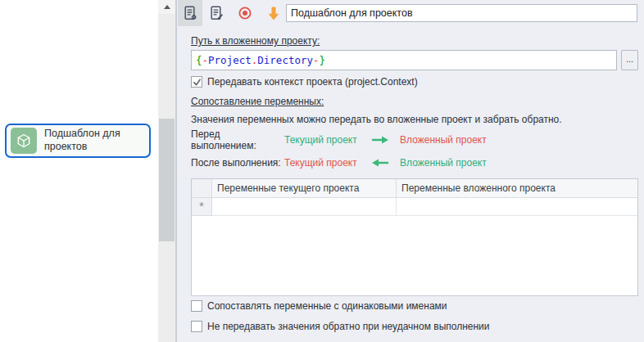 Image resolution: width=644 pixels, height=342 pixels. What do you see at coordinates (341, 326) in the screenshot?
I see `no-return-checkbox: Не передавать значения обратно при неуда…` at bounding box center [341, 326].